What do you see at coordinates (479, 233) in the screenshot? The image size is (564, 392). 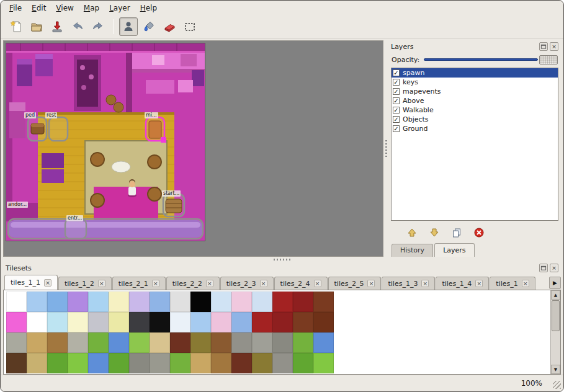 I see `delete-layer-button` at bounding box center [479, 233].